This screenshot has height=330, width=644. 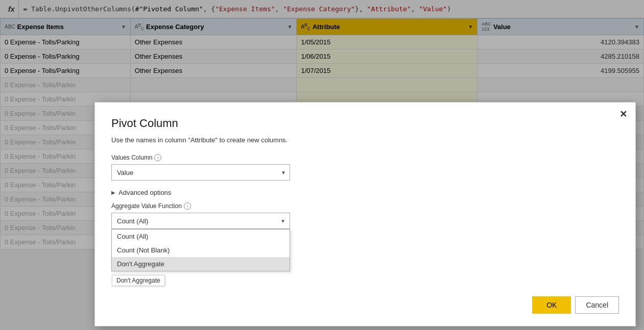 I want to click on values-column-select: Value, so click(x=201, y=172).